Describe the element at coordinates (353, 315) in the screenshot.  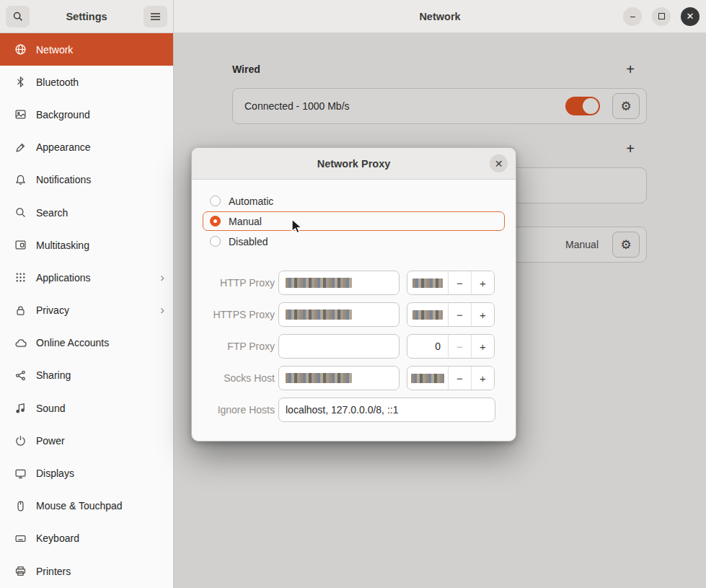
I see `https-proxy-row: HTTPS Proxy − +` at that location.